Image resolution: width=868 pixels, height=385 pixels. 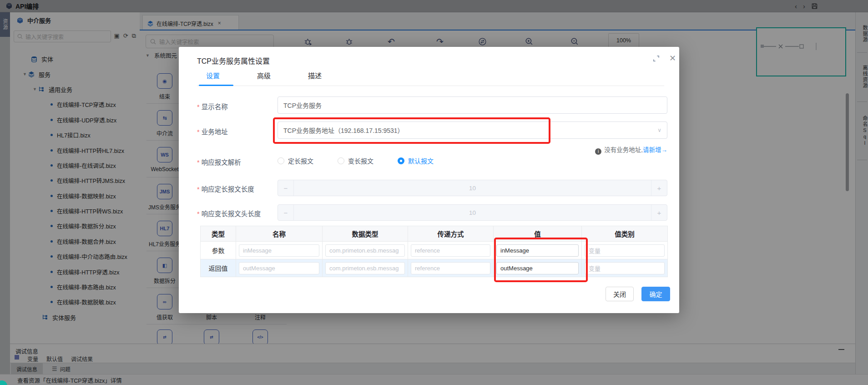 What do you see at coordinates (212, 106) in the screenshot?
I see `field-label-display-name: *显示名称` at bounding box center [212, 106].